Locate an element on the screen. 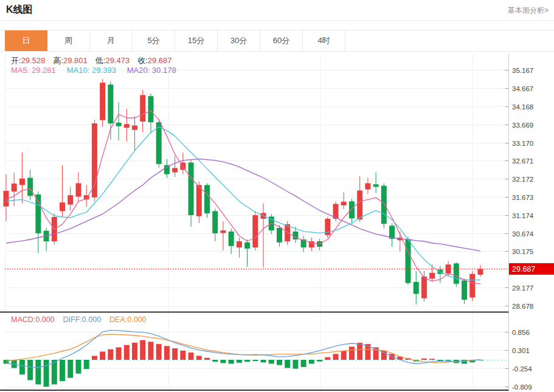  svg-text: 0.301 is located at coordinates (521, 351).